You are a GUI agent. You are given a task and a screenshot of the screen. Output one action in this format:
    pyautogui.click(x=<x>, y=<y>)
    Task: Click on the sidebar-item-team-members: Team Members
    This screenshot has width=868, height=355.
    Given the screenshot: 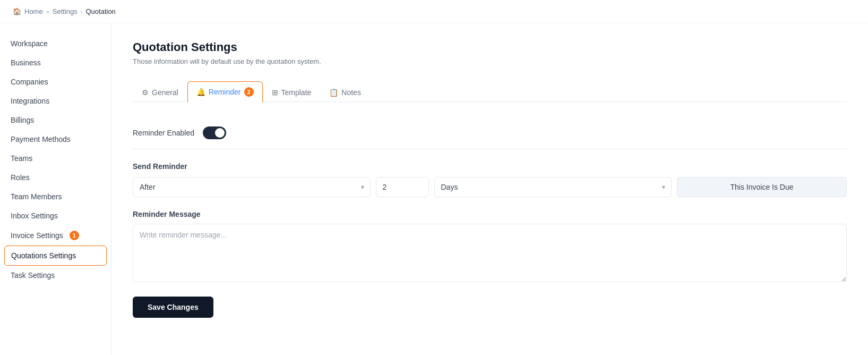 What is the action you would take?
    pyautogui.click(x=55, y=197)
    